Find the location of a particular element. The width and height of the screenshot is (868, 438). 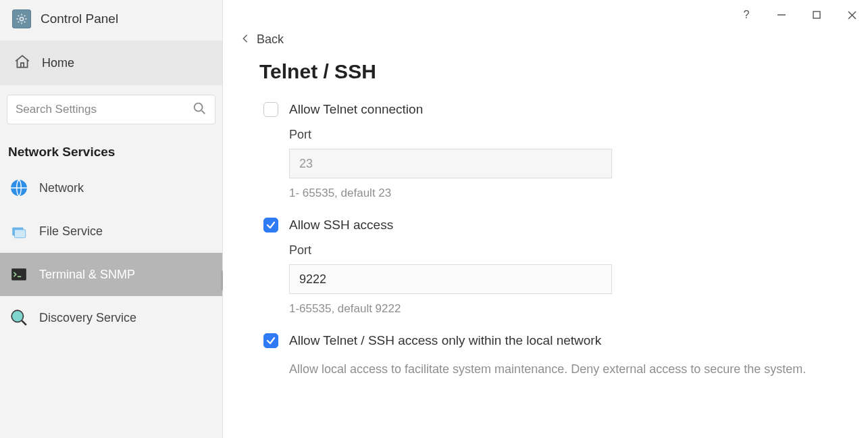

sidebar-item-label: File Service is located at coordinates (71, 231).